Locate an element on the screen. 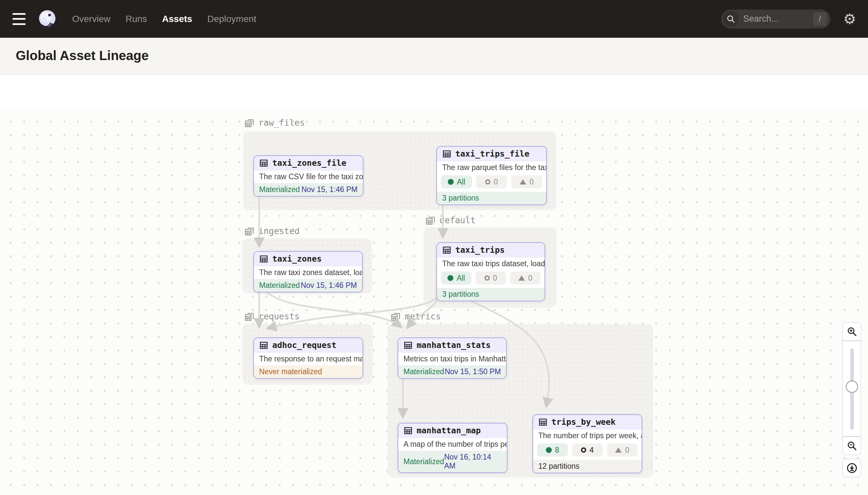 The height and width of the screenshot is (495, 868). asset-name: taxi_trips_file is located at coordinates (492, 154).